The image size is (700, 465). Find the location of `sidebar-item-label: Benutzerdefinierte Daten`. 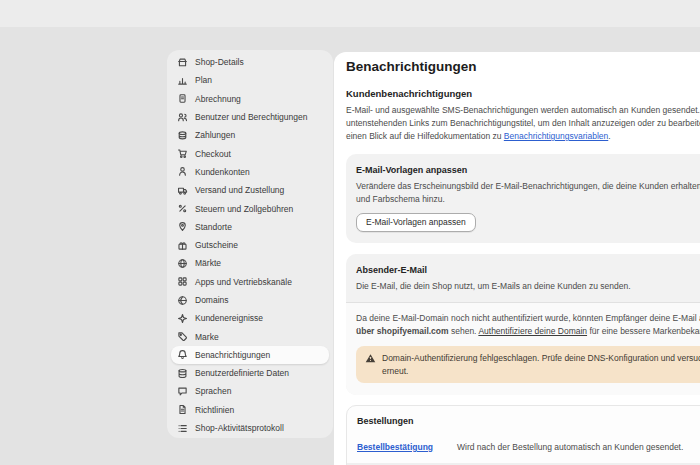

sidebar-item-label: Benutzerdefinierte Daten is located at coordinates (242, 373).